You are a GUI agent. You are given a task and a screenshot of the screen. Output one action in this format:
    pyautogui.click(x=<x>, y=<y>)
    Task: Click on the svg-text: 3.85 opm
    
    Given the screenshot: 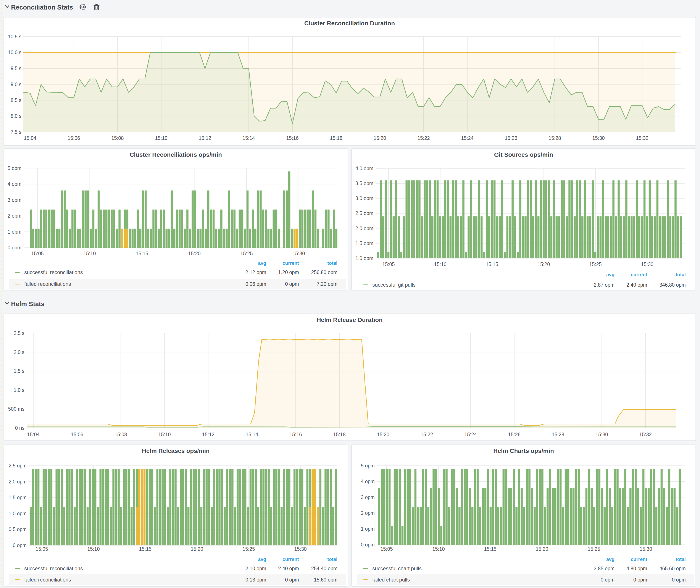 What is the action you would take?
    pyautogui.click(x=604, y=569)
    